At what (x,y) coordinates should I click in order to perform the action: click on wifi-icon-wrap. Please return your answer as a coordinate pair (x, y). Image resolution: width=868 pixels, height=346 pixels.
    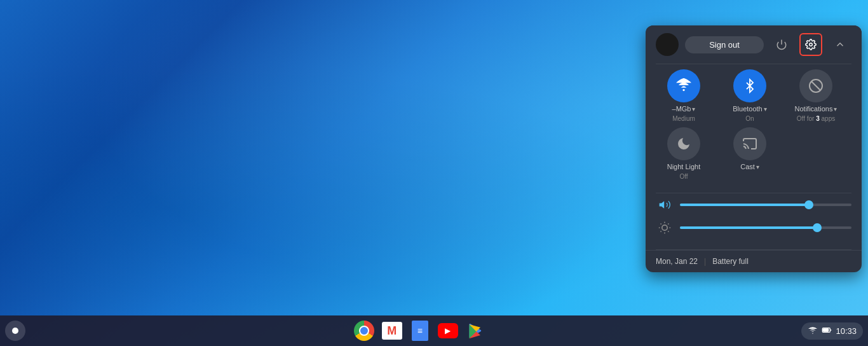
    Looking at the image, I should click on (684, 86).